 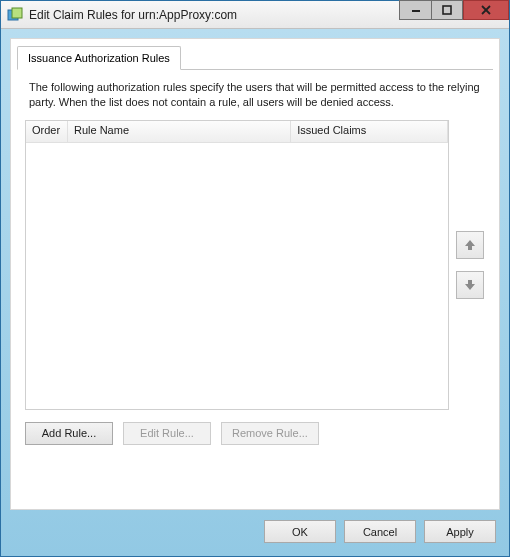 What do you see at coordinates (486, 10) in the screenshot?
I see `close-button` at bounding box center [486, 10].